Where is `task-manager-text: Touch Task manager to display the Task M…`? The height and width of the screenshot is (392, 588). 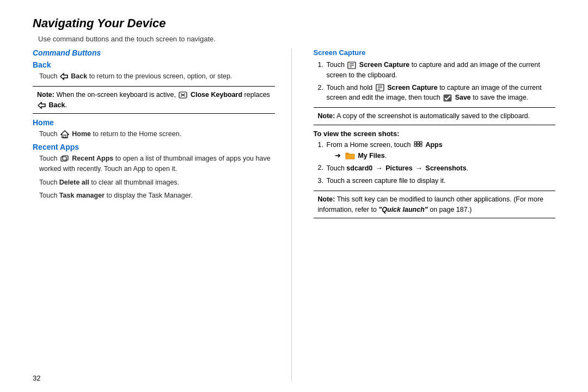
task-manager-text: Touch Task manager to display the Task M… is located at coordinates (157, 196).